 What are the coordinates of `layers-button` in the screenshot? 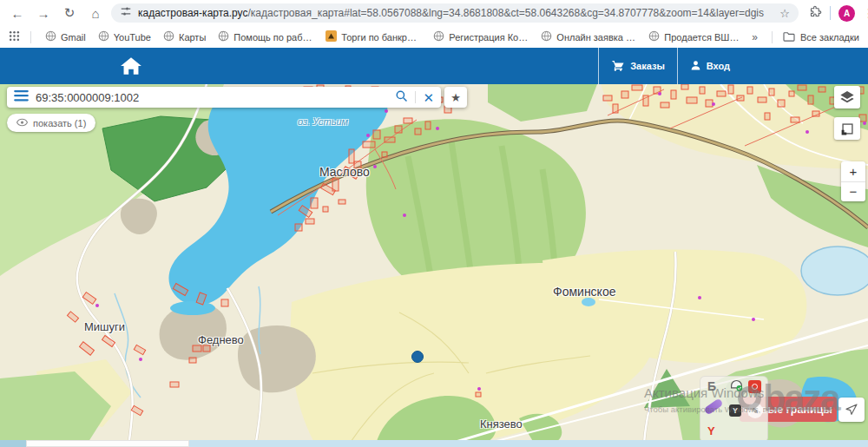 It's located at (847, 97).